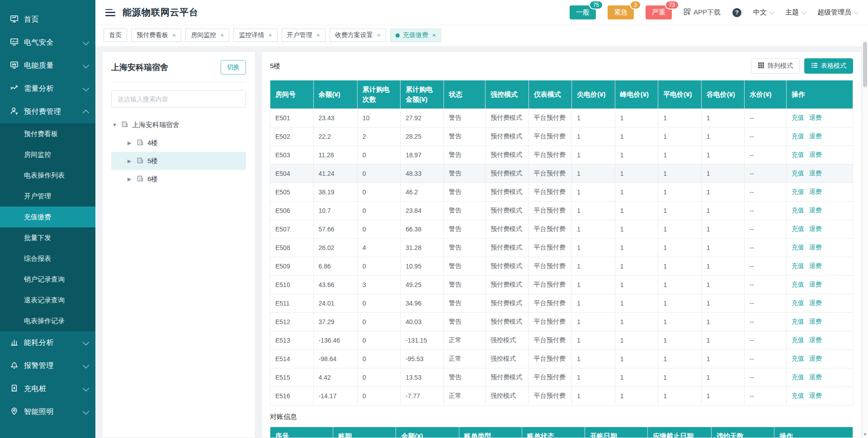 The image size is (868, 438). What do you see at coordinates (48, 89) in the screenshot?
I see `sidebar-item-demand-analysis: 需量分析` at bounding box center [48, 89].